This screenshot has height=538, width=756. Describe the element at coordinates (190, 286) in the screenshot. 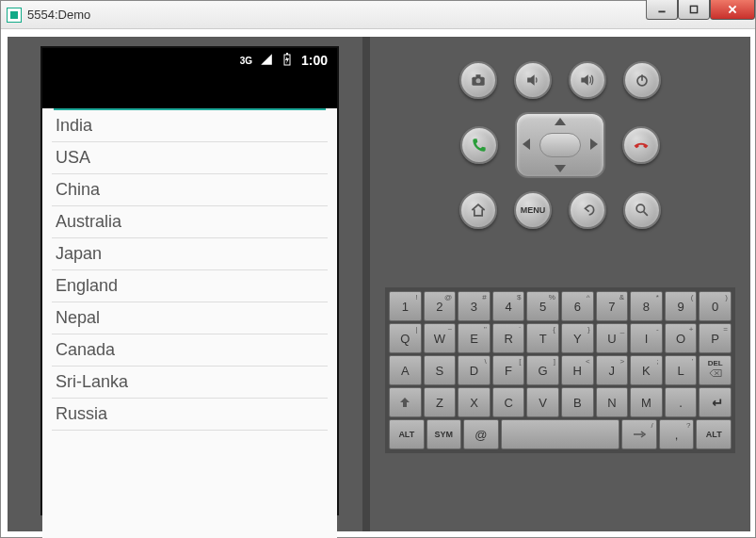

I see `list-item: England` at that location.